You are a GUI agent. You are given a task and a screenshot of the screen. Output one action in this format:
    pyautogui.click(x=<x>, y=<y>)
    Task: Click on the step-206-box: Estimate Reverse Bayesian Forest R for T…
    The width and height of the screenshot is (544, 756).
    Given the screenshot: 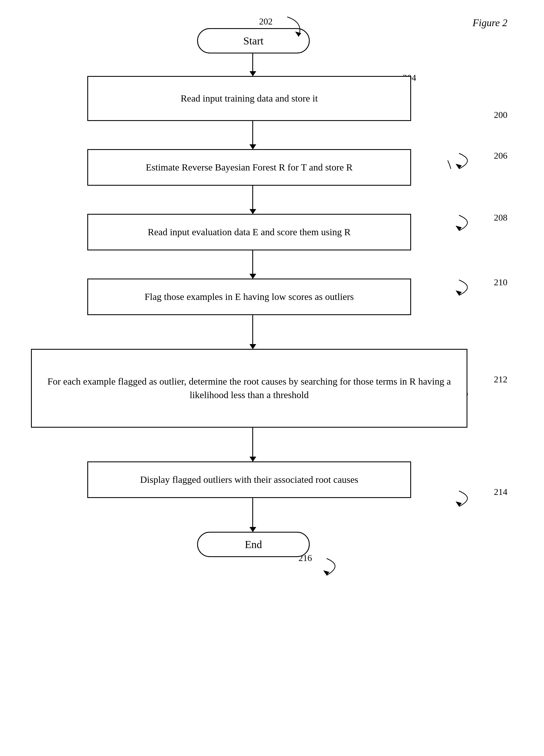 What is the action you would take?
    pyautogui.click(x=249, y=167)
    